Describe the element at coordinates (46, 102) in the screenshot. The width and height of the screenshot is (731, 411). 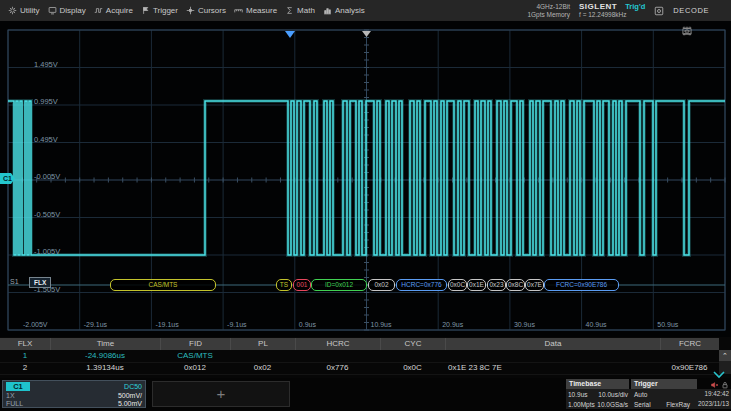
I see `voltage-axis-label: 0.995V` at that location.